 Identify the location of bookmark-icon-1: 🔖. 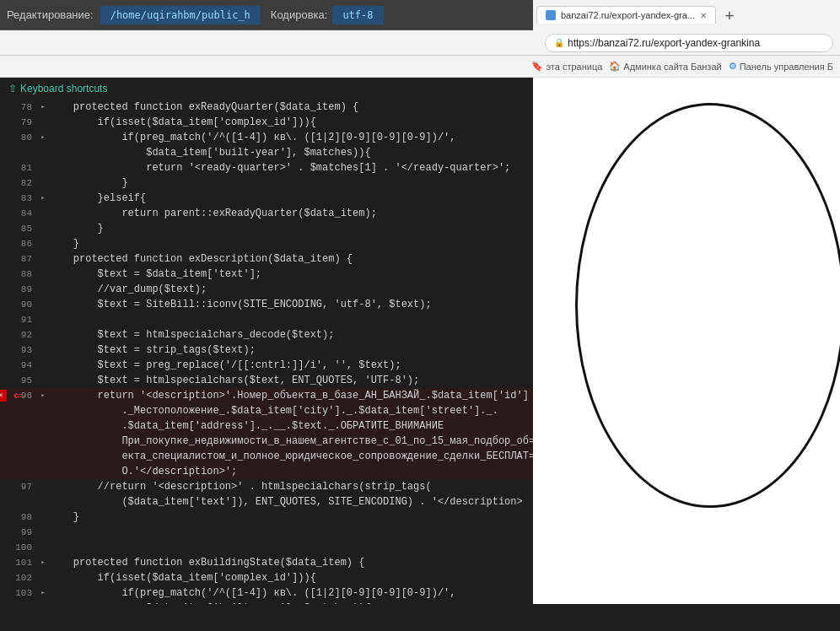
(537, 66).